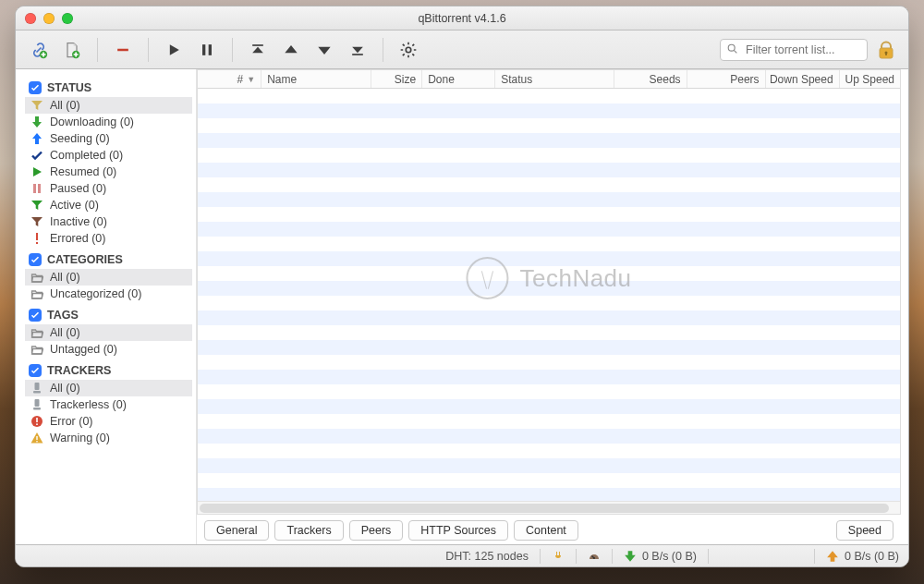 The image size is (924, 584). Describe the element at coordinates (660, 556) in the screenshot. I see `status-download-speed: 0 B/s (0 B)` at that location.